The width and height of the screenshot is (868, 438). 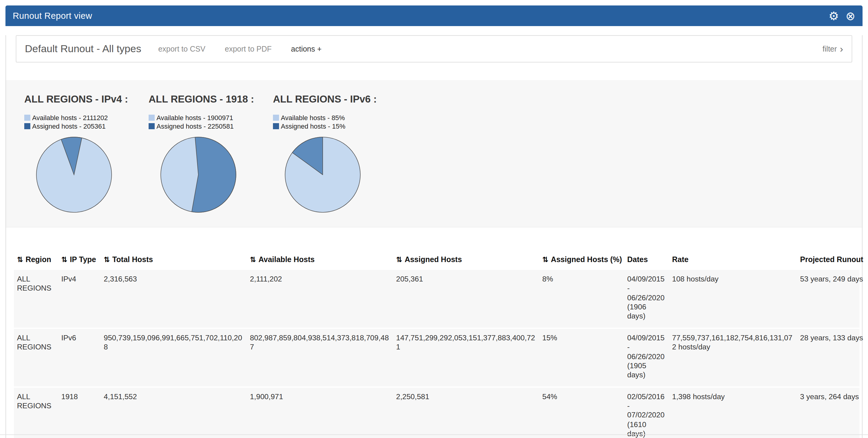 What do you see at coordinates (86, 99) in the screenshot?
I see `chart-title-ipv4: ALL REGIONS - IPv4 :` at bounding box center [86, 99].